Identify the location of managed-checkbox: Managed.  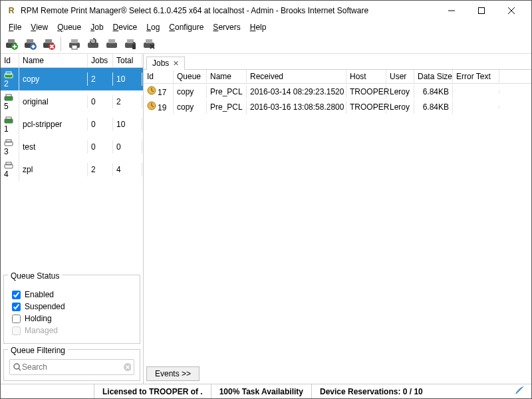
(73, 331).